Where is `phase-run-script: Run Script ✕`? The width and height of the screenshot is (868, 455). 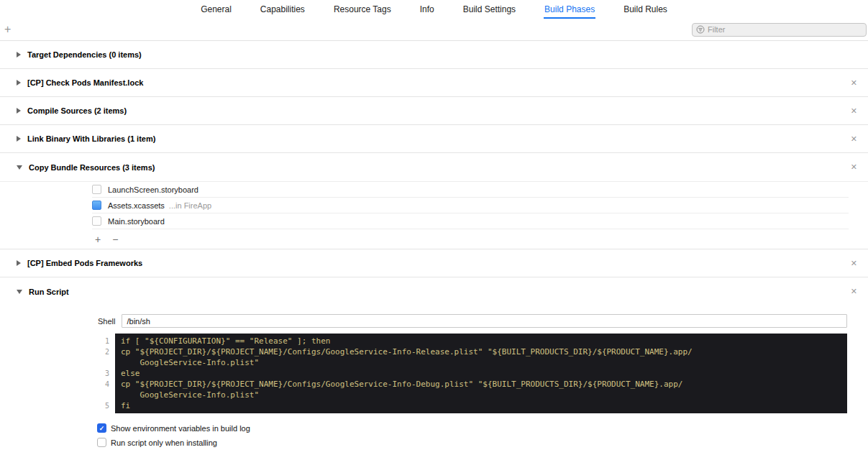 phase-run-script: Run Script ✕ is located at coordinates (434, 292).